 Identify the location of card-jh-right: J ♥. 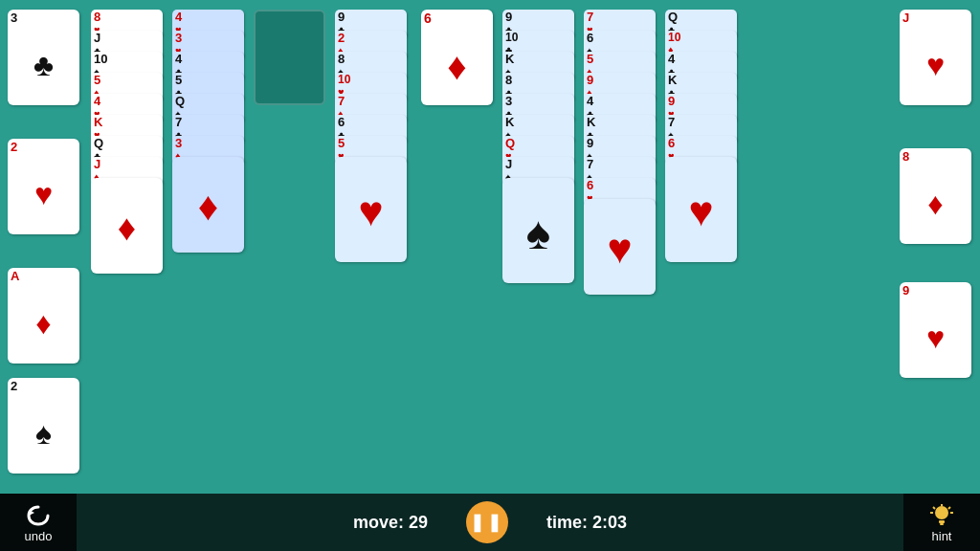
(936, 57).